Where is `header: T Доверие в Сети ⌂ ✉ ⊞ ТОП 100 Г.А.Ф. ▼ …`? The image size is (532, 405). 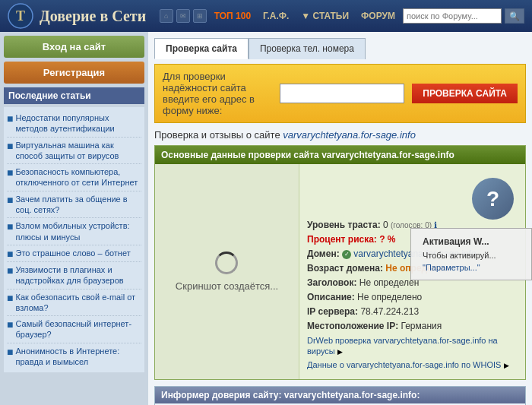 header: T Доверие в Сети ⌂ ✉ ⊞ ТОП 100 Г.А.Ф. ▼ … is located at coordinates (266, 16).